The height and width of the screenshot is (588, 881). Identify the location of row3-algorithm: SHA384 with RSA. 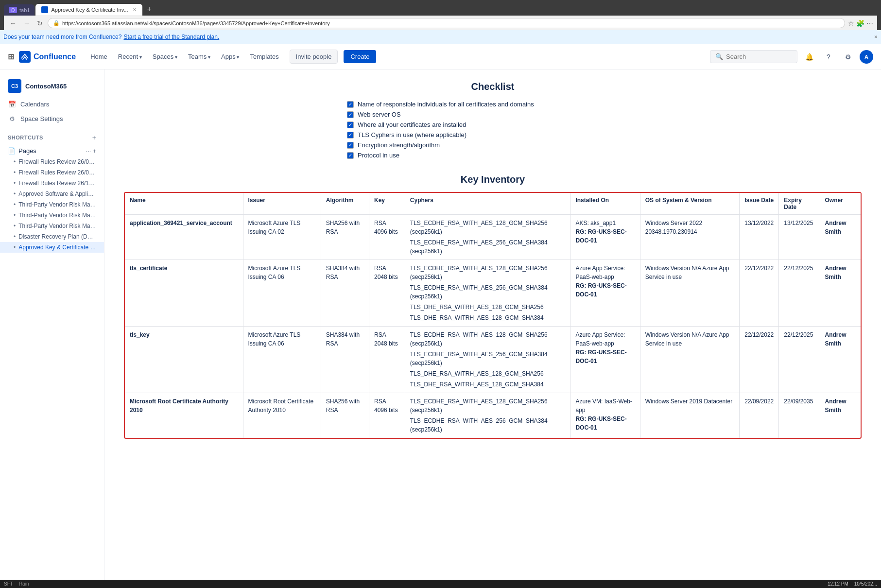
(345, 360).